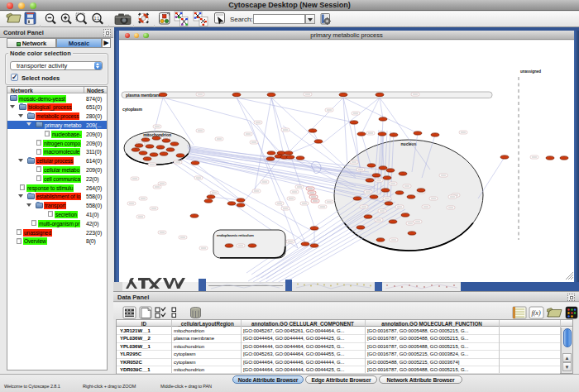 This screenshot has width=579, height=392. I want to click on svg-text: endoplasmic reticulum, so click(235, 235).